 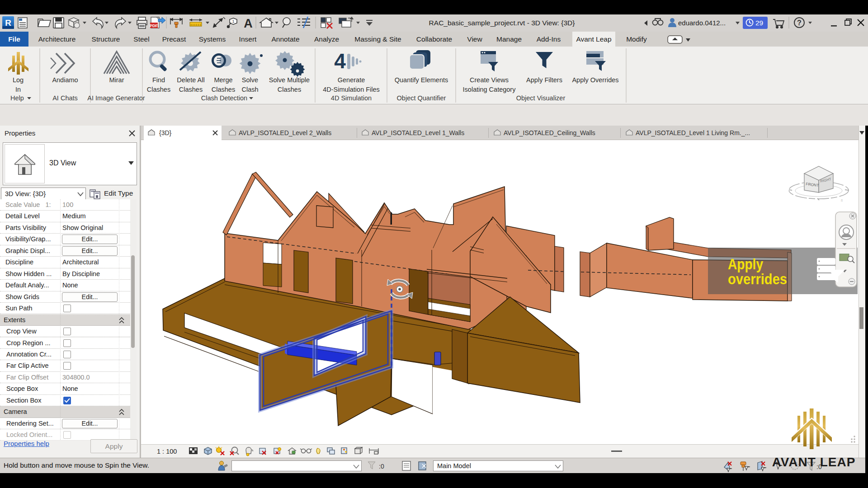 What do you see at coordinates (595, 80) in the screenshot?
I see `svg-text: Apply Overrides` at bounding box center [595, 80].